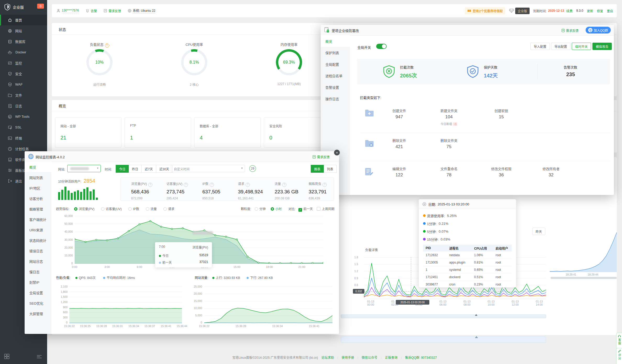 Image resolution: width=622 pixels, height=364 pixels. Describe the element at coordinates (38, 293) in the screenshot. I see `report-menu-global: 全局设置` at that location.